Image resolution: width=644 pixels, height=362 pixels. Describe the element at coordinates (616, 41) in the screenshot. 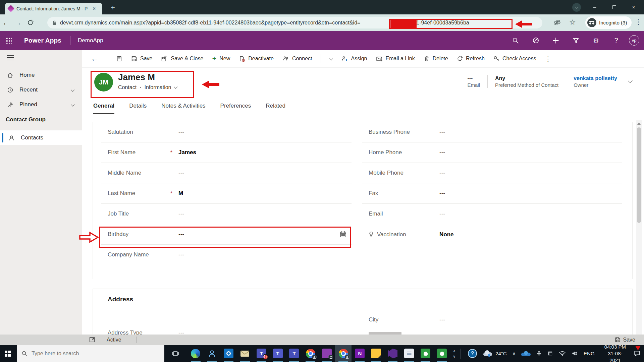

I see `help-icon: ?` at that location.